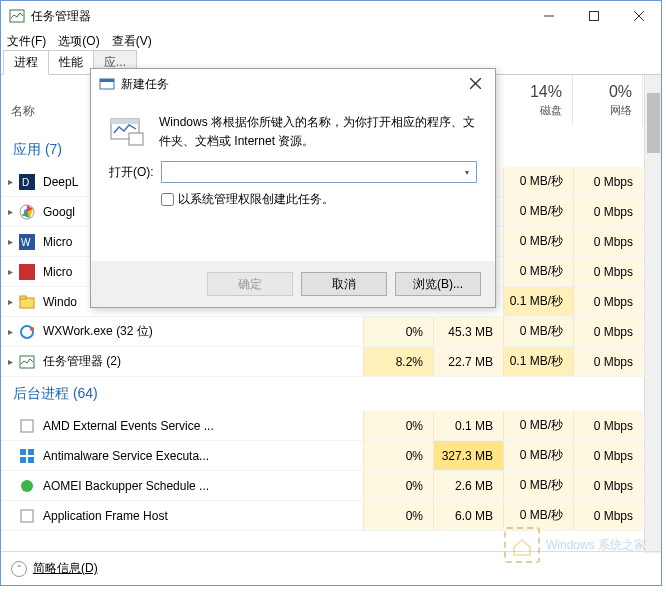  Describe the element at coordinates (27, 182) in the screenshot. I see `app-icon: D` at that location.